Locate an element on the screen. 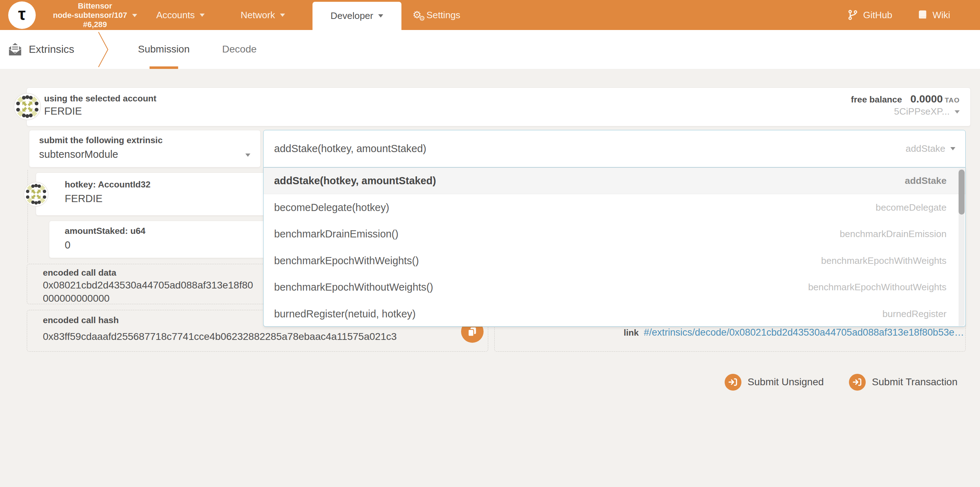 Image resolution: width=980 pixels, height=487 pixels. tau-logo-glyph: τ is located at coordinates (22, 14).